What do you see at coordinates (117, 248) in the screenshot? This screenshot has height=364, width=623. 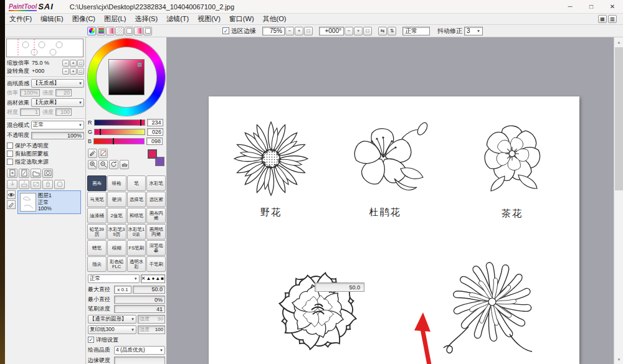 I see `brush-tool: 模糊` at bounding box center [117, 248].